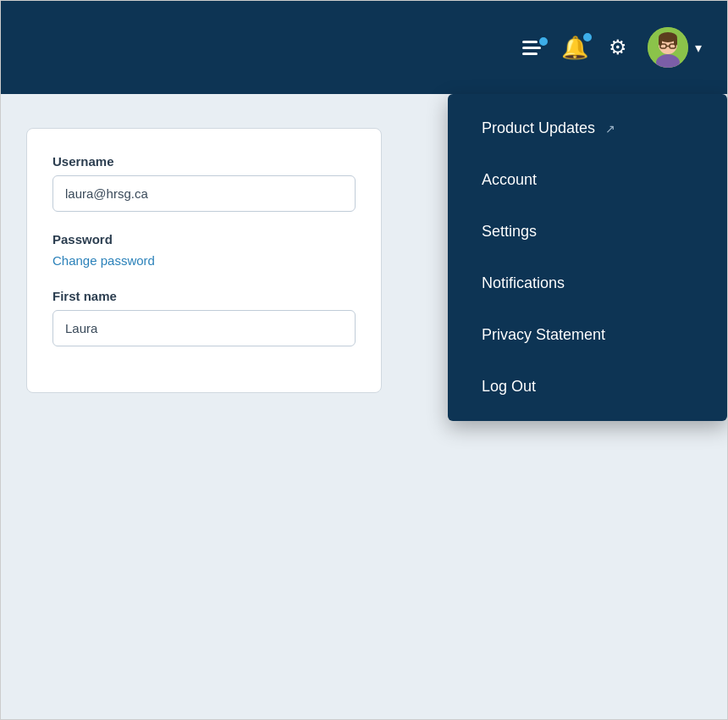 Image resolution: width=728 pixels, height=720 pixels. Describe the element at coordinates (610, 129) in the screenshot. I see `external-link-icon: ↗` at that location.